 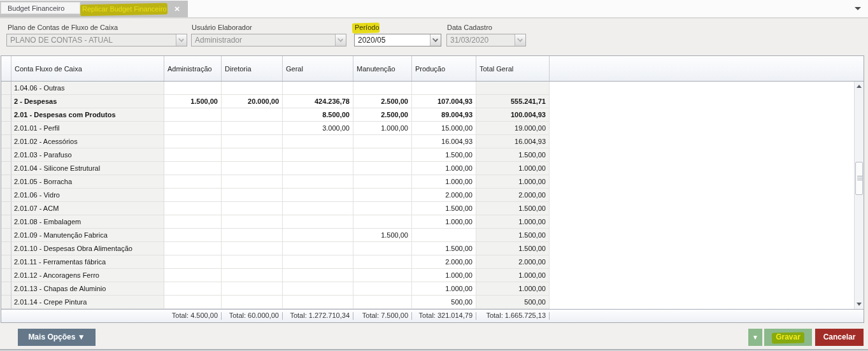 What do you see at coordinates (88, 129) in the screenshot?
I see `conta-cell: 2.01.01 - Perfil` at bounding box center [88, 129].